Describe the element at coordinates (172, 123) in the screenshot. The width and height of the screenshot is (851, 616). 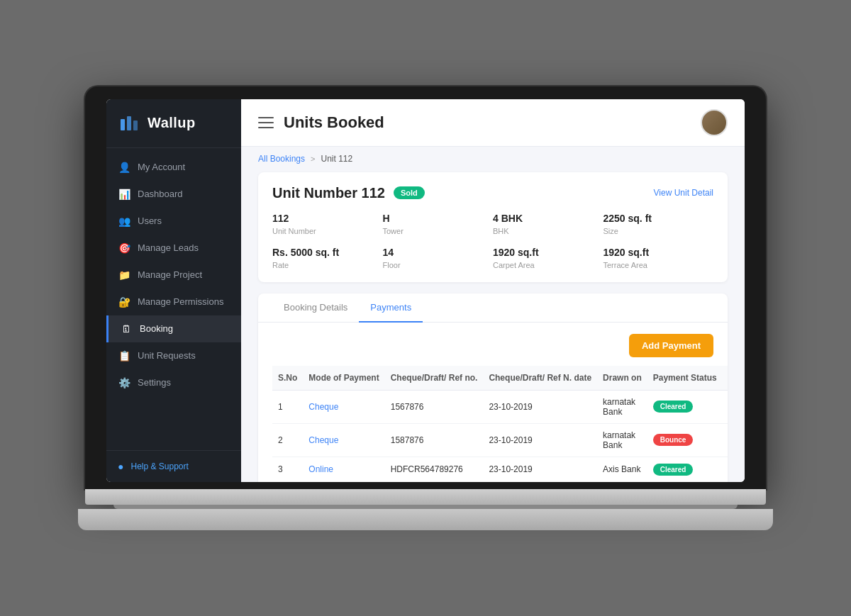
I see `app-name: Wallup` at that location.